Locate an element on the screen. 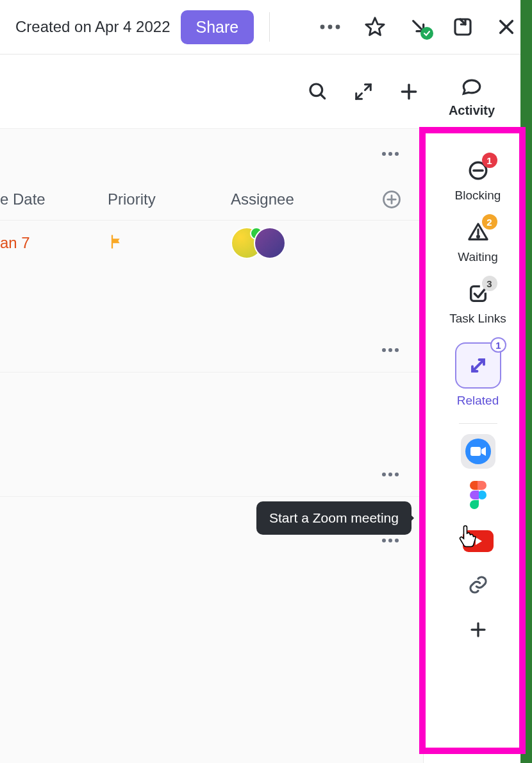 This screenshot has width=532, height=763. open-new-window-icon is located at coordinates (463, 27).